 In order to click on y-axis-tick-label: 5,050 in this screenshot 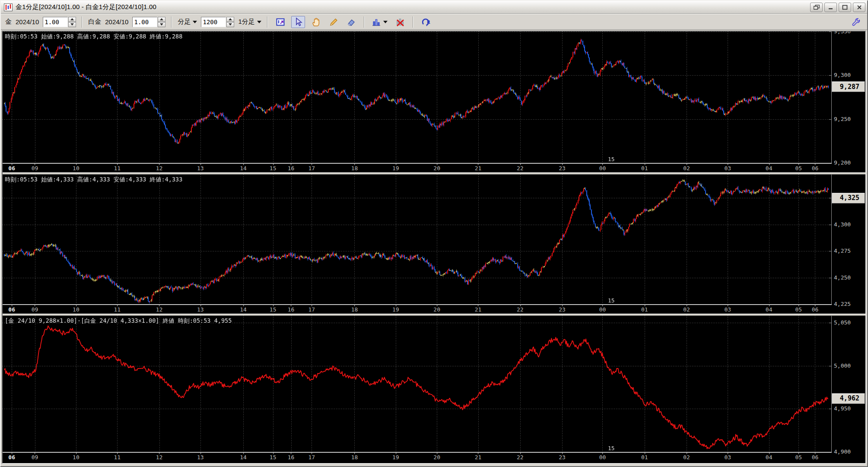, I will do `click(843, 323)`.